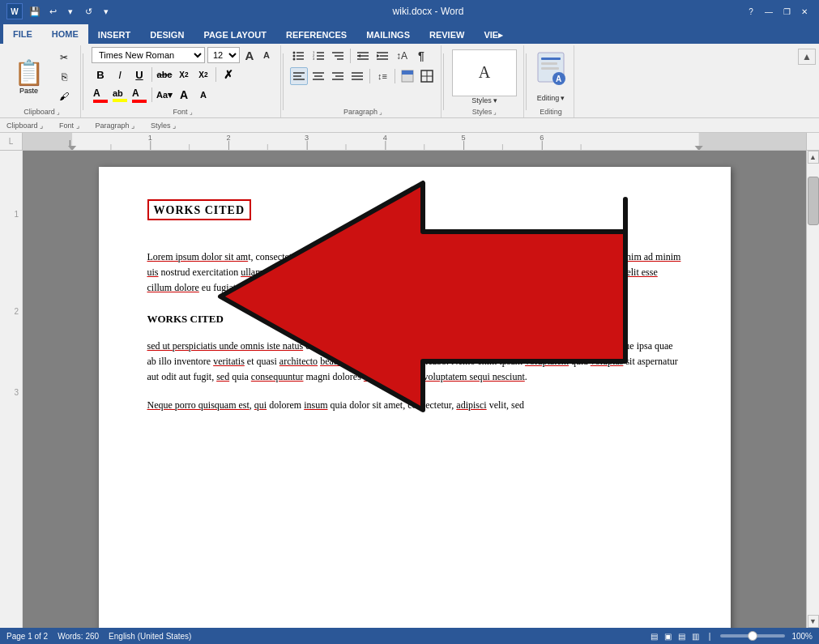 Image resolution: width=819 pixels, height=644 pixels. Describe the element at coordinates (813, 201) in the screenshot. I see `scrollbar-thumb` at that location.